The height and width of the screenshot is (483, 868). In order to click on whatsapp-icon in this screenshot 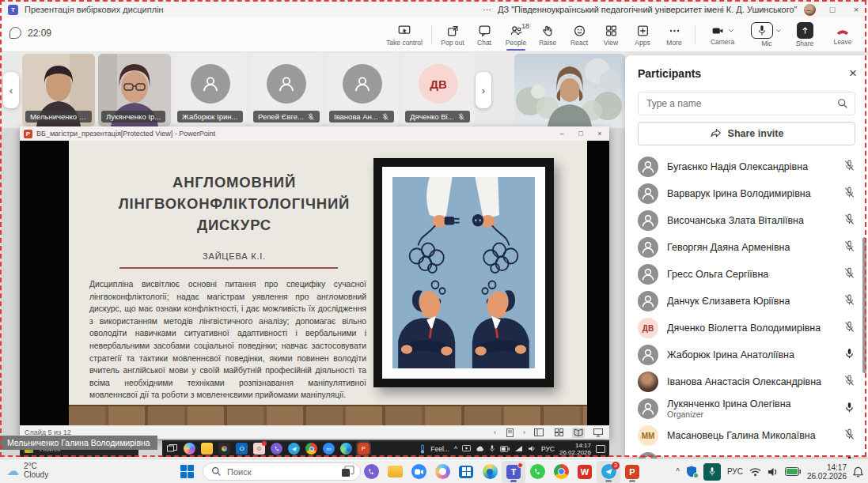, I will do `click(537, 472)`.